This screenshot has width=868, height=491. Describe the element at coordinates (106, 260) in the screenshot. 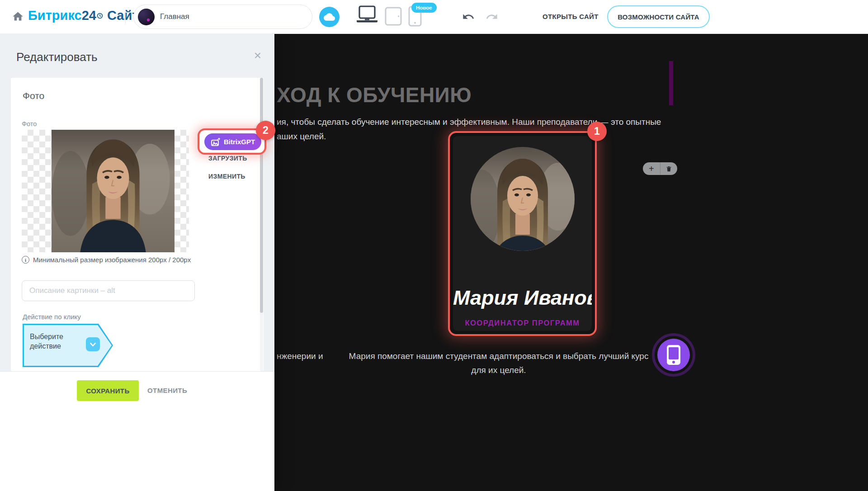

I see `min-size-note: i Минимальный размер изображения 200px /…` at that location.